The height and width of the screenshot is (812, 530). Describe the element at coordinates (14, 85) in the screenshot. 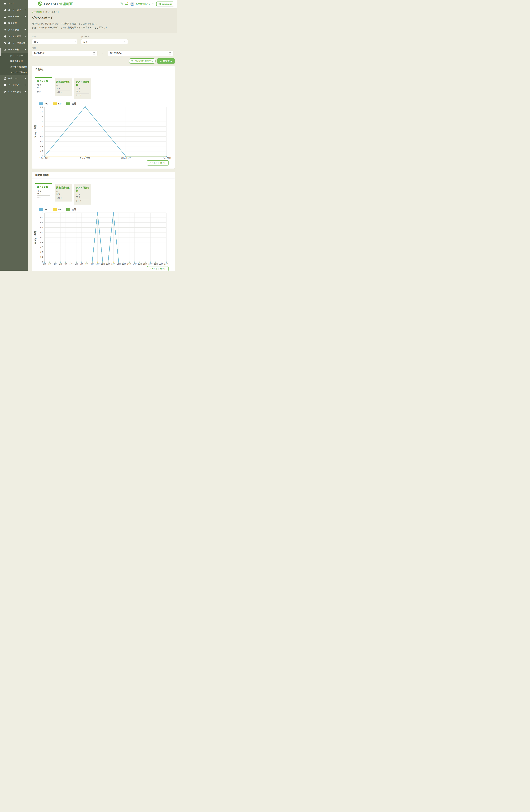

I see `sidebar-item-ページ設定: ページ設定` at that location.